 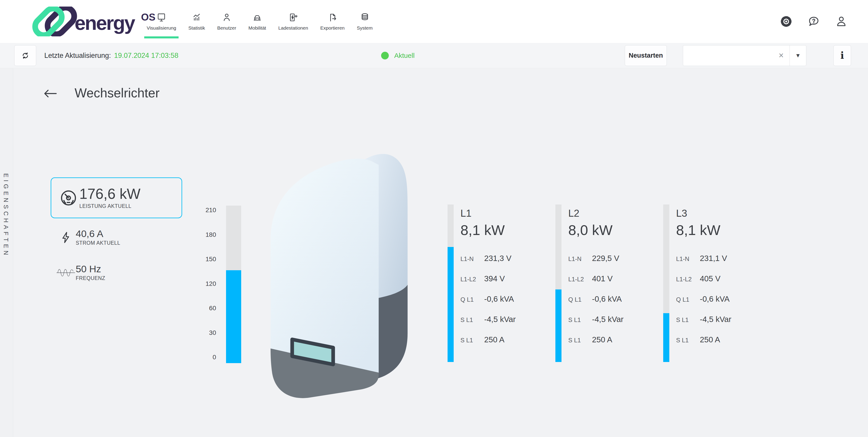 I want to click on clear-icon: ×, so click(x=784, y=56).